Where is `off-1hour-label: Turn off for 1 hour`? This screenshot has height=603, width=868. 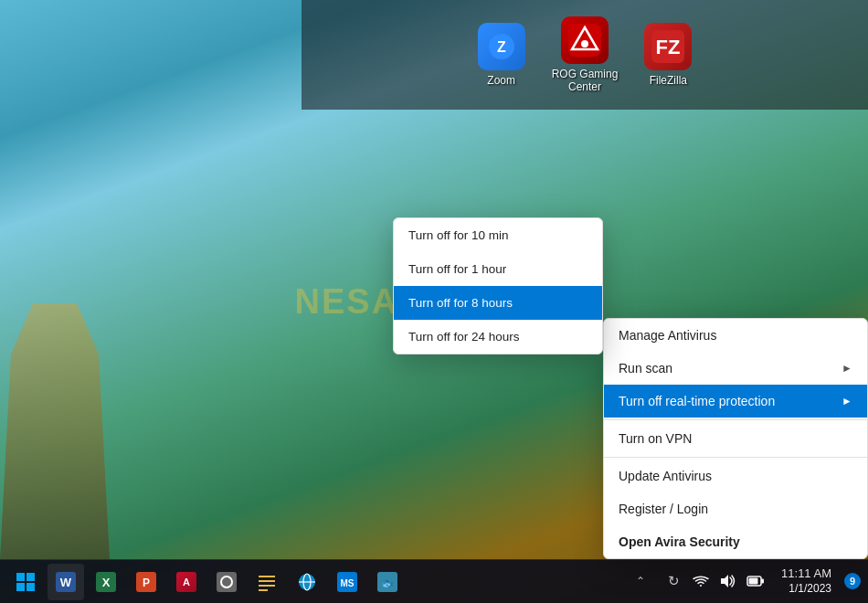 off-1hour-label: Turn off for 1 hour is located at coordinates (457, 269).